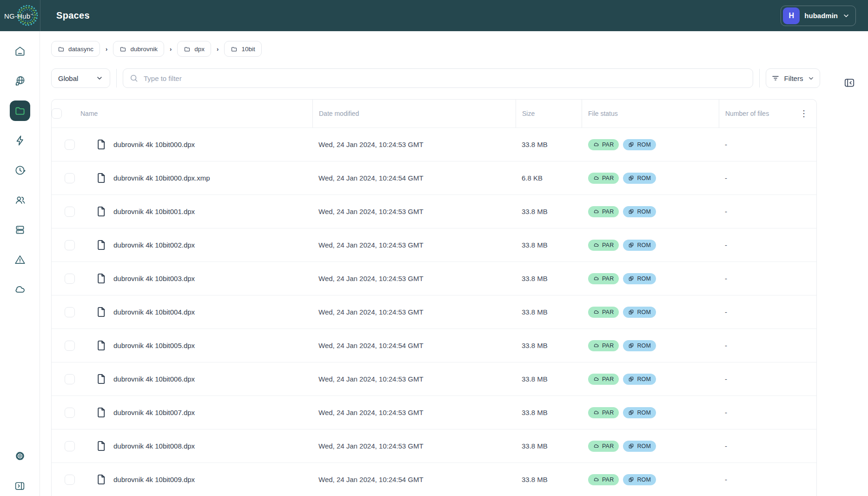 The width and height of the screenshot is (868, 496). I want to click on file-name: dubrovnik 4k 10bit005.dpx, so click(154, 345).